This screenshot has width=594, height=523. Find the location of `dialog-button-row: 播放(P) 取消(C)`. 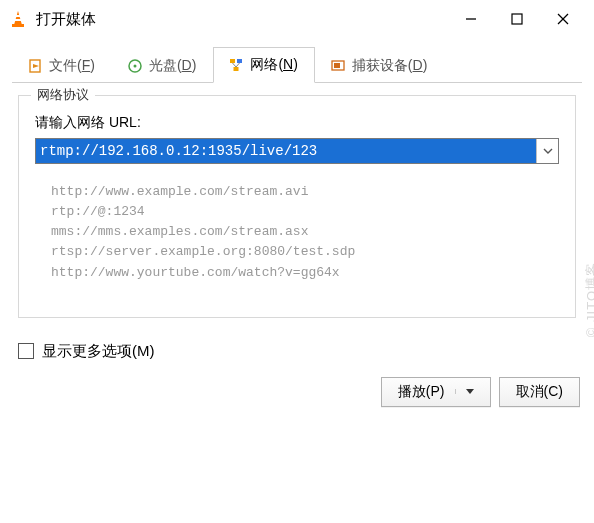

dialog-button-row: 播放(P) 取消(C) is located at coordinates (297, 395).